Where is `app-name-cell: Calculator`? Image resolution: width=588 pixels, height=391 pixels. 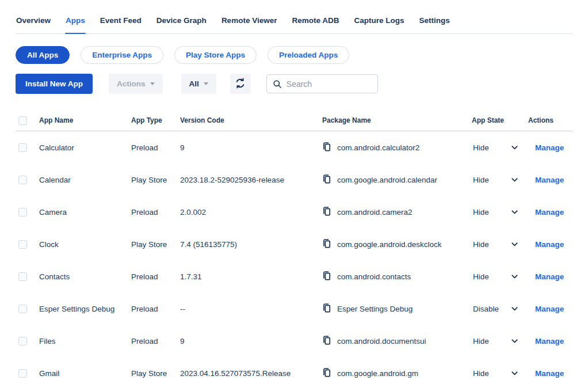
app-name-cell: Calculator is located at coordinates (85, 147).